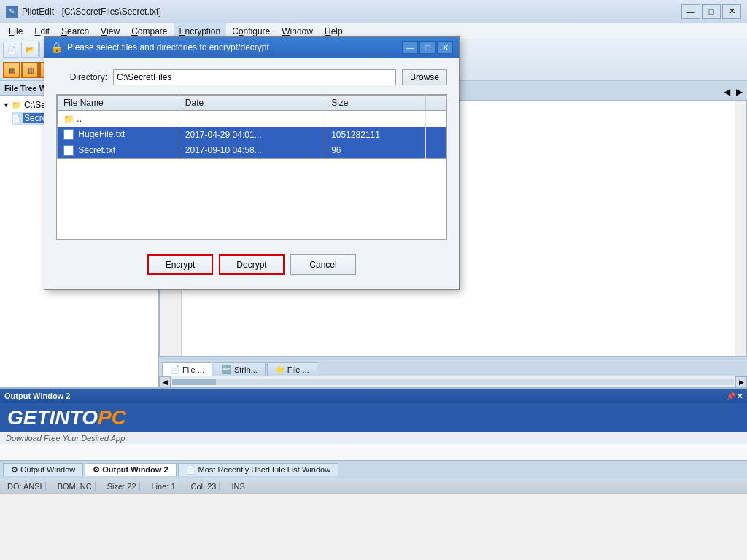 The image size is (747, 560). What do you see at coordinates (309, 185) in the screenshot?
I see `dialog-body: Directory: Browse File Name Date Size` at bounding box center [309, 185].